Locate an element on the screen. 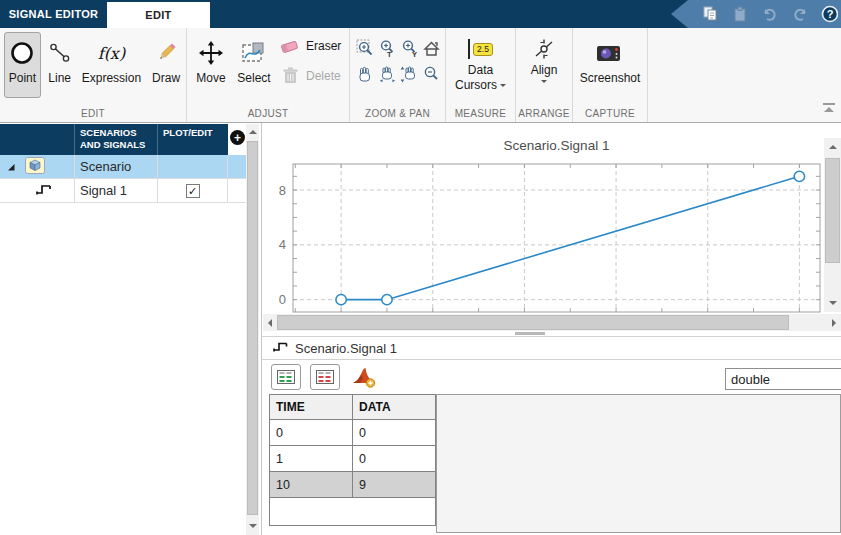 Image resolution: width=841 pixels, height=535 pixels. ribbon-section-measure: 2.5 Data Cursors MEASURE is located at coordinates (481, 75).